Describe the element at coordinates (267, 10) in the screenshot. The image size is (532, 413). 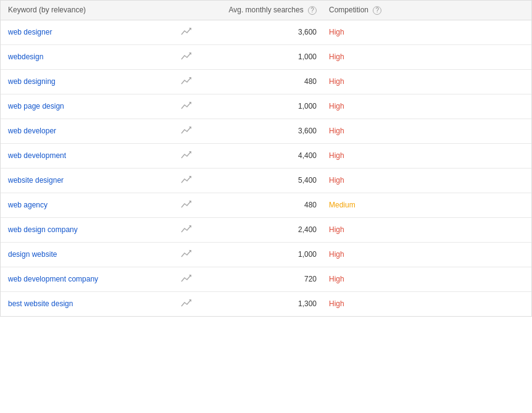
I see `searches-column-header: Avg. monthly searches ?` at that location.